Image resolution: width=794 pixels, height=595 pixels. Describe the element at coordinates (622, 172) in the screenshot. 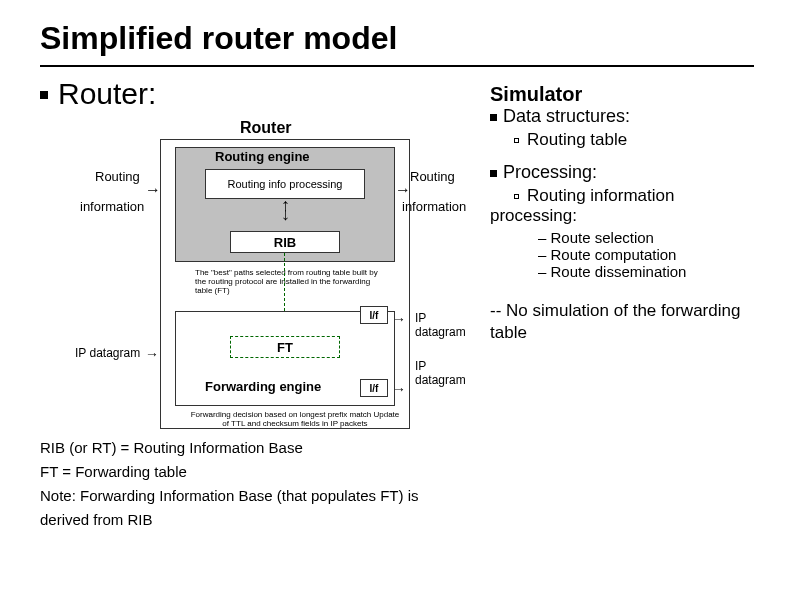

I see `processing-row: Processing:` at that location.